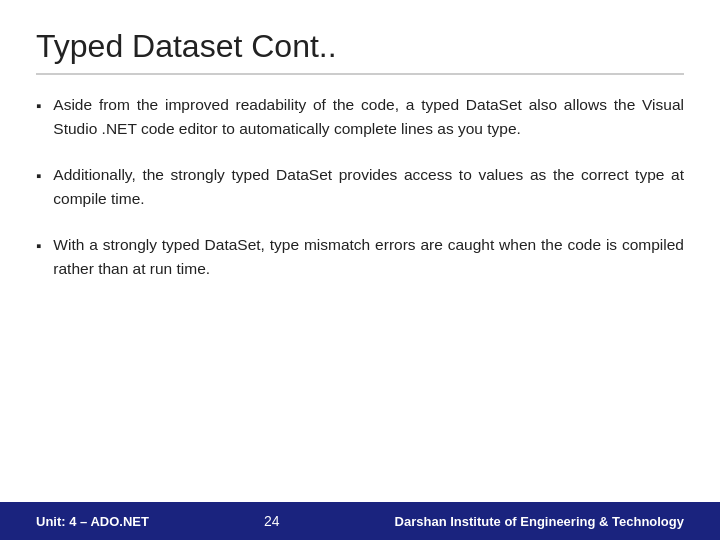 The width and height of the screenshot is (720, 540). I want to click on list-item: ▪ Additionally, the strongly typed DataS…, so click(360, 187).